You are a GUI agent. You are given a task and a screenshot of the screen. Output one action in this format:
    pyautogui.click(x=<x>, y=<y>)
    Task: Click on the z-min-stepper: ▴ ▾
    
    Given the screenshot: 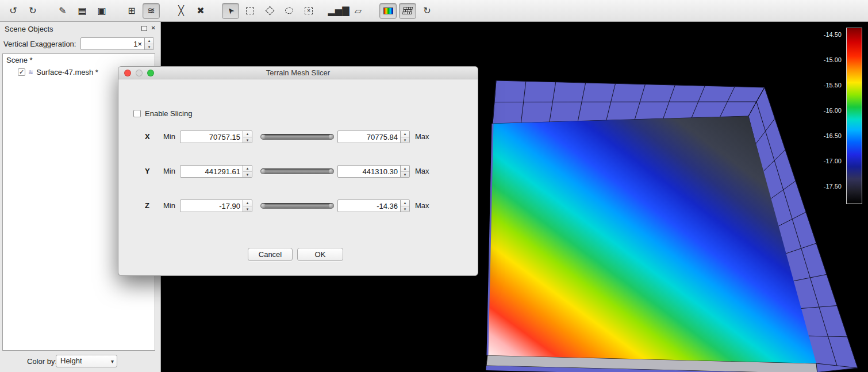 What is the action you would take?
    pyautogui.click(x=247, y=206)
    